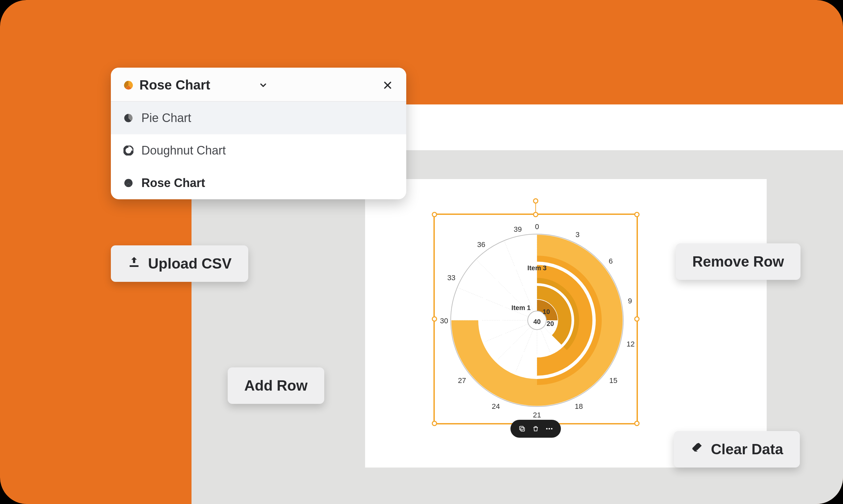  Describe the element at coordinates (546, 312) in the screenshot. I see `value-label: 10` at that location.